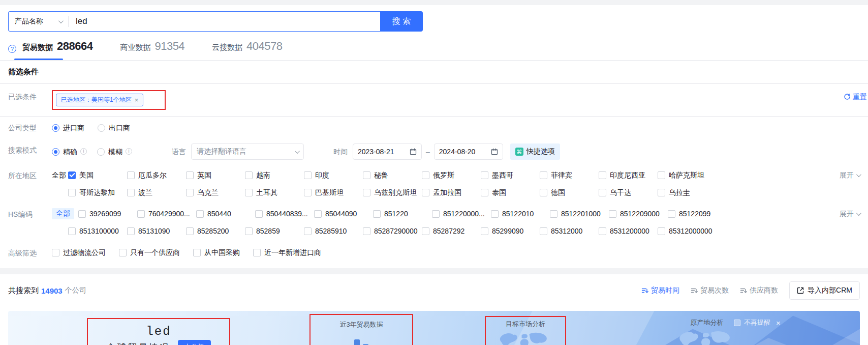  I want to click on search-bar: 产品名称 搜 索, so click(434, 18).